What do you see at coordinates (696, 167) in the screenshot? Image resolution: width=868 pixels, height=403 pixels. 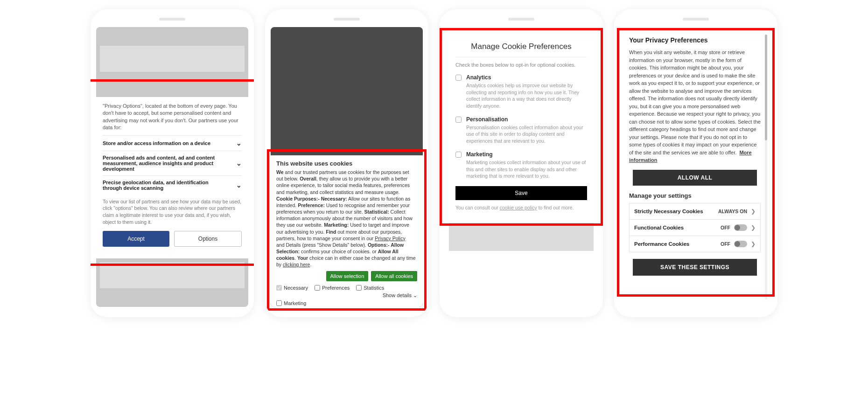 I see `screen: Your Privacy Preferences When you visit …` at bounding box center [696, 167].